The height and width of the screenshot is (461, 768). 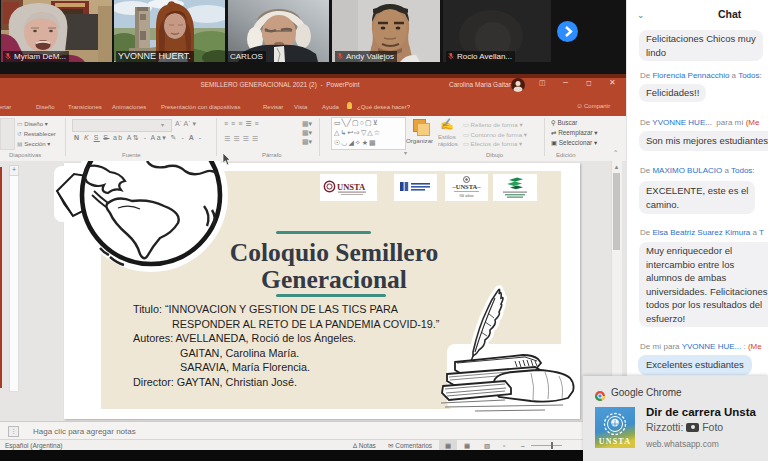 I want to click on svg-text: 60 años, so click(x=467, y=196).